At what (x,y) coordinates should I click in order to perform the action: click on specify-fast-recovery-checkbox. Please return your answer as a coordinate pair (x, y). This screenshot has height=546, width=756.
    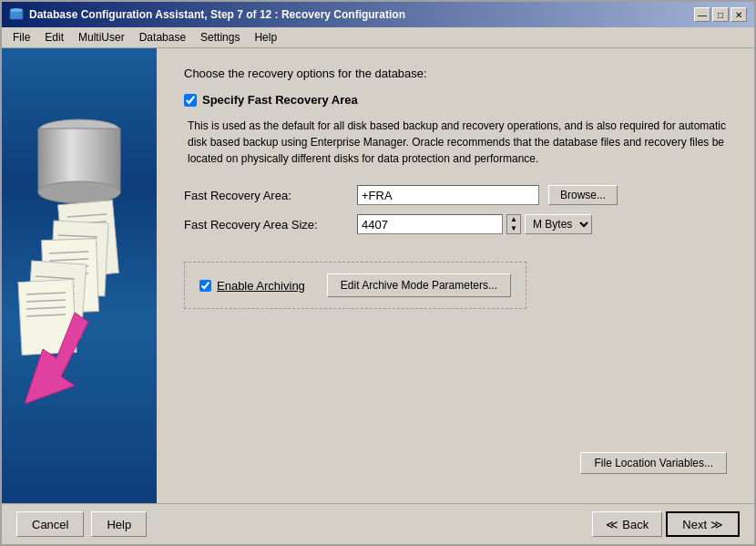
    Looking at the image, I should click on (190, 100).